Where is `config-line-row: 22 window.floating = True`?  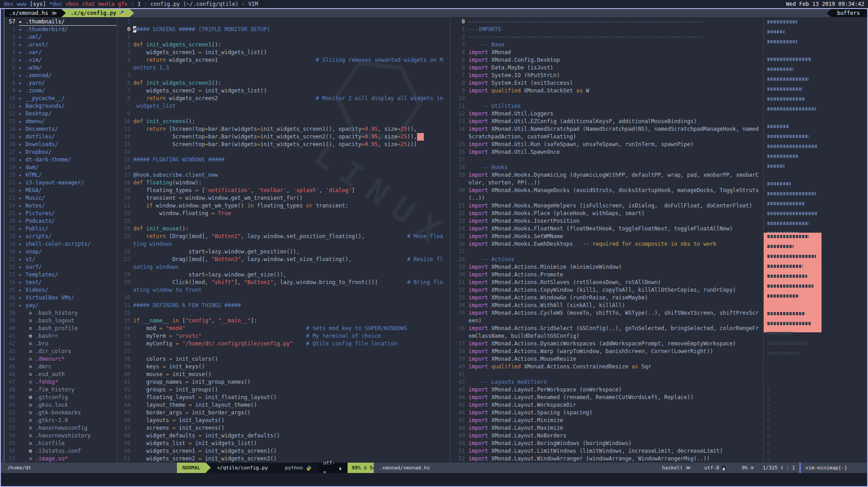 config-line-row: 22 window.floating = True is located at coordinates (284, 214).